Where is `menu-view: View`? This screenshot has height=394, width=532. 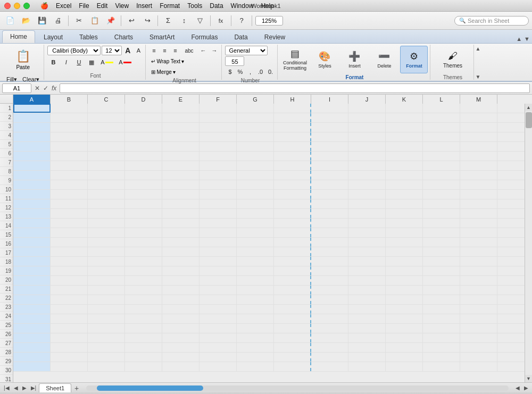 menu-view: View is located at coordinates (122, 6).